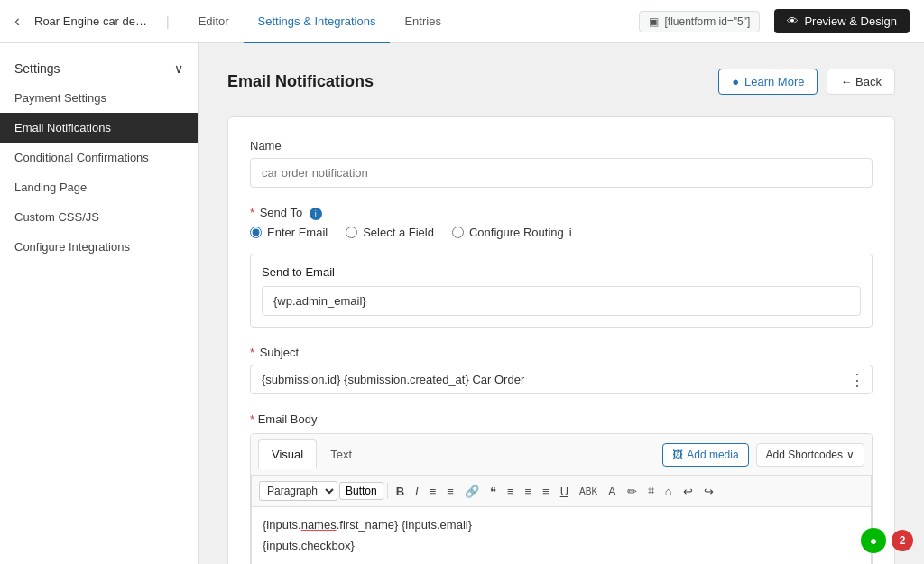  What do you see at coordinates (287, 455) in the screenshot?
I see `tab-visual: Visual` at bounding box center [287, 455].